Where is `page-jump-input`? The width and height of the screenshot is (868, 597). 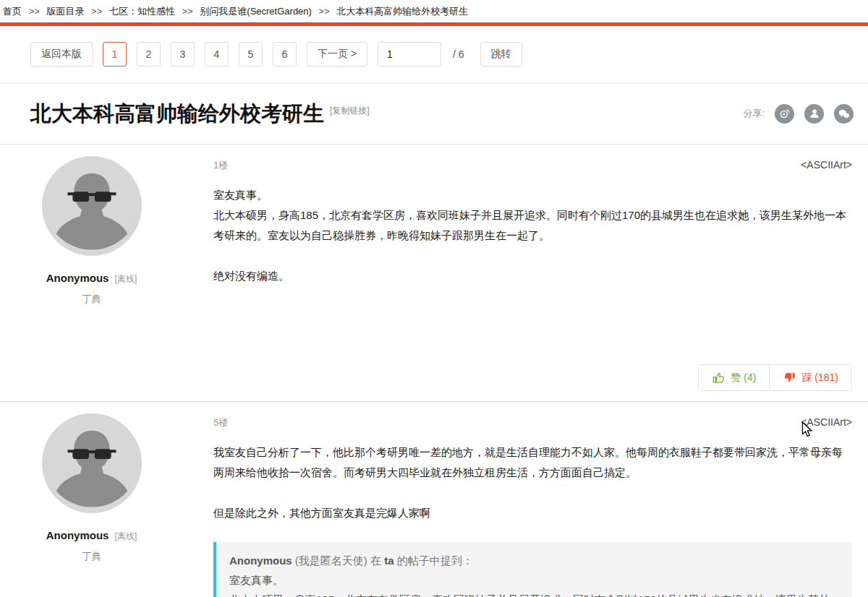 page-jump-input is located at coordinates (409, 54).